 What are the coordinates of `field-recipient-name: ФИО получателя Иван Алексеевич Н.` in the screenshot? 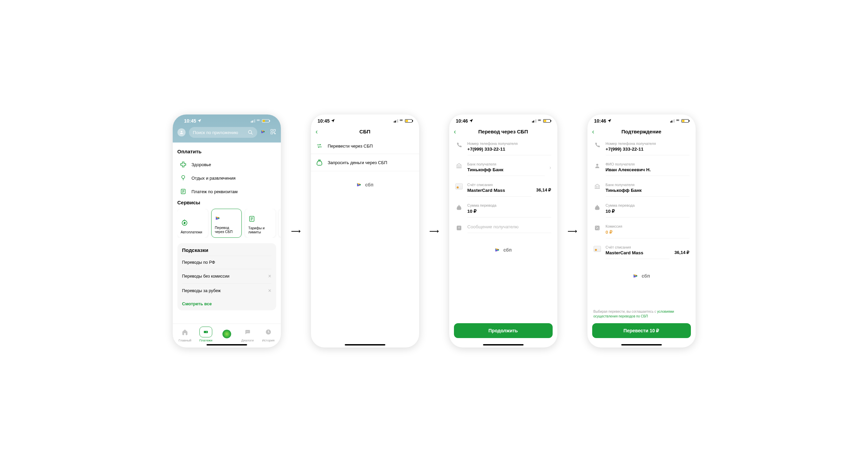 It's located at (642, 169).